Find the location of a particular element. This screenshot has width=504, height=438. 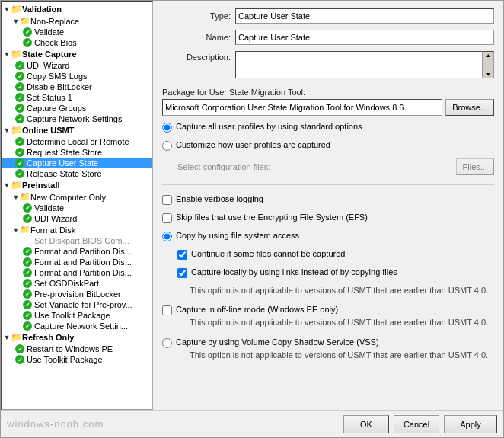

checkbox-continue-input is located at coordinates (183, 254).